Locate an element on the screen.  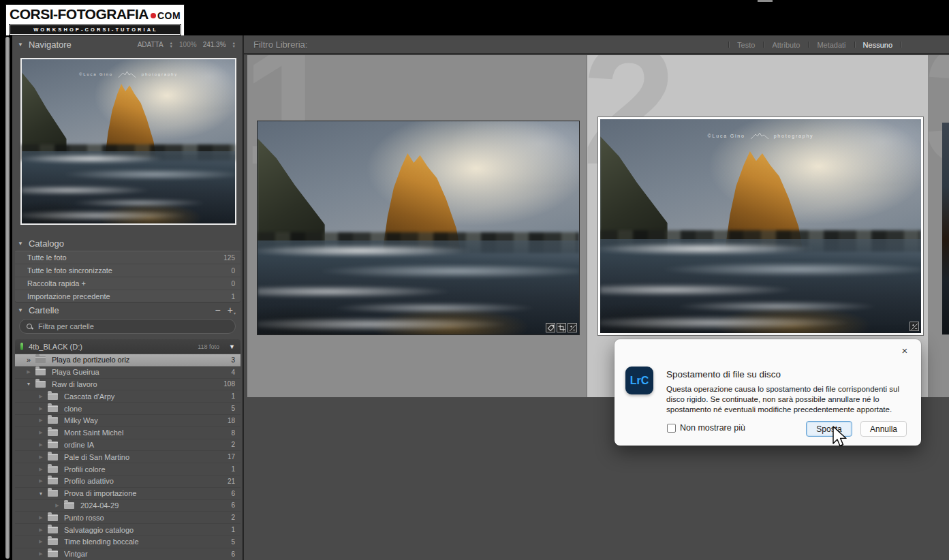
folder-label: Playa de portizuelo oriz is located at coordinates (142, 360).